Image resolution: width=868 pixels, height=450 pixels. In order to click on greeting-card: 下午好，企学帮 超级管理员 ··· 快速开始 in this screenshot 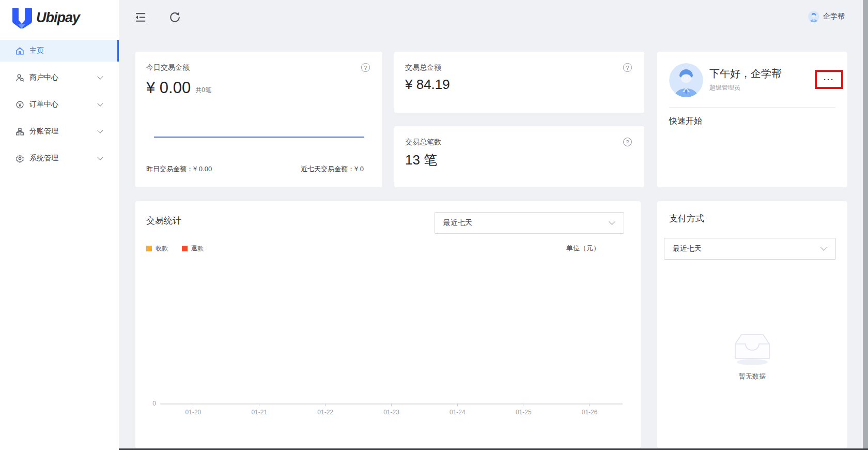, I will do `click(752, 119)`.